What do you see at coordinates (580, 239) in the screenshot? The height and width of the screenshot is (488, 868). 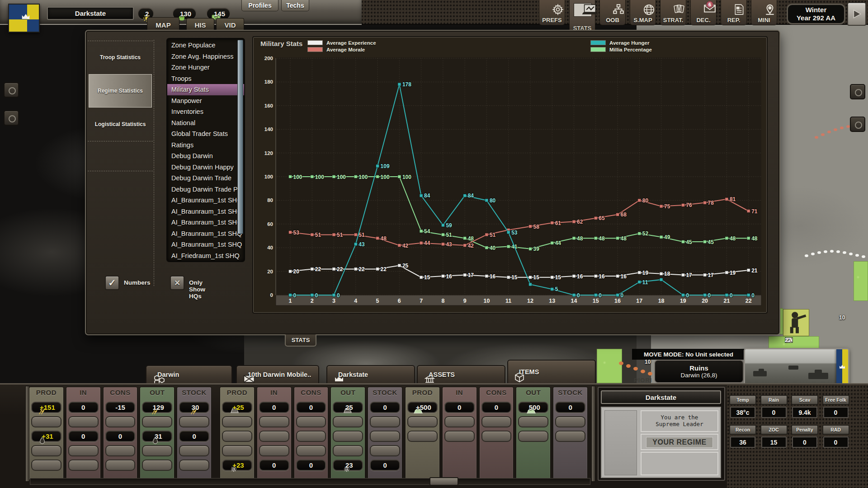 I see `svg-text: 48` at bounding box center [580, 239].